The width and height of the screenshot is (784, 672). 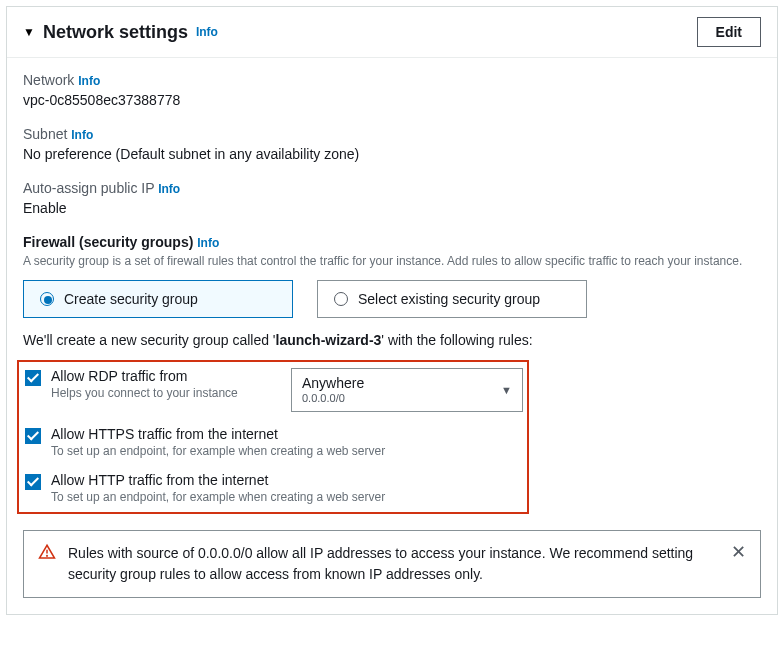 I want to click on subnet-value: No preference (Default subnet in any ava…, so click(x=392, y=154).